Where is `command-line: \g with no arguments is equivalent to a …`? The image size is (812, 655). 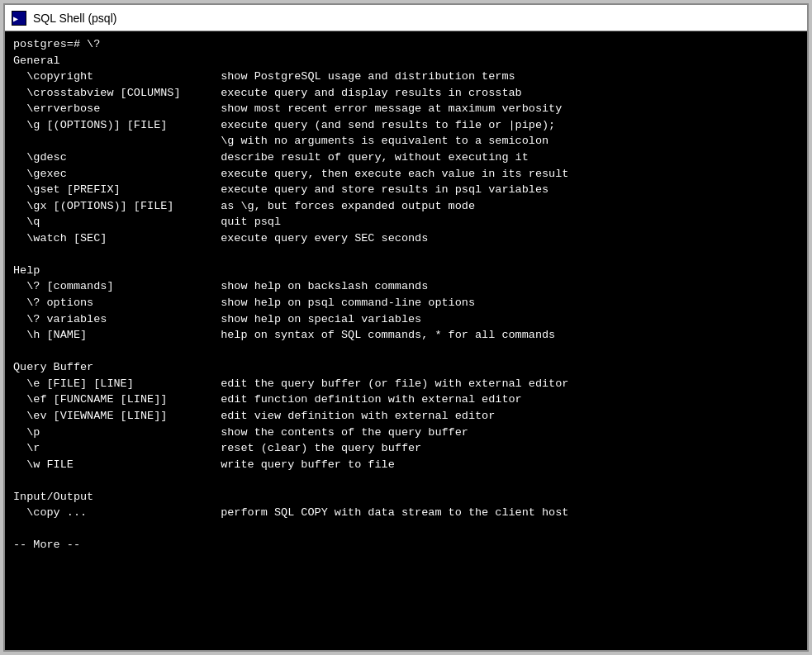
command-line: \g with no arguments is equivalent to a … is located at coordinates (281, 140).